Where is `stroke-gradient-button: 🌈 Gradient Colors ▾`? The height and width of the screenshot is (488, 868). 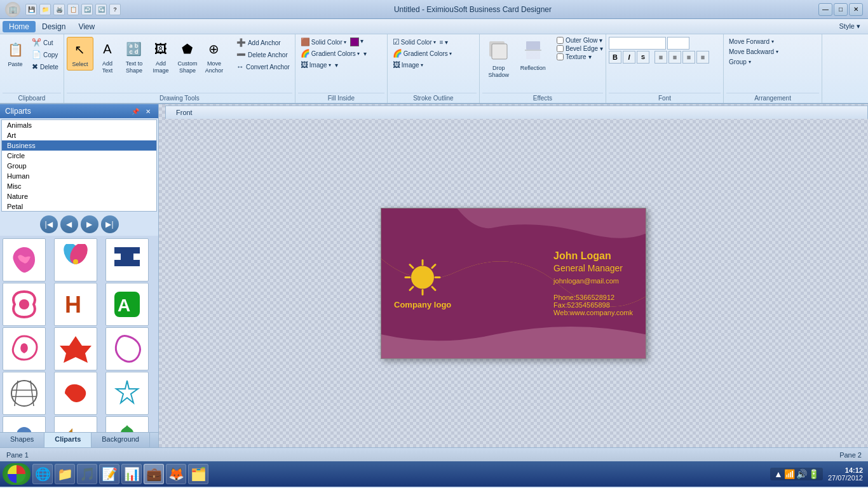
stroke-gradient-button: 🌈 Gradient Colors ▾ is located at coordinates (422, 53).